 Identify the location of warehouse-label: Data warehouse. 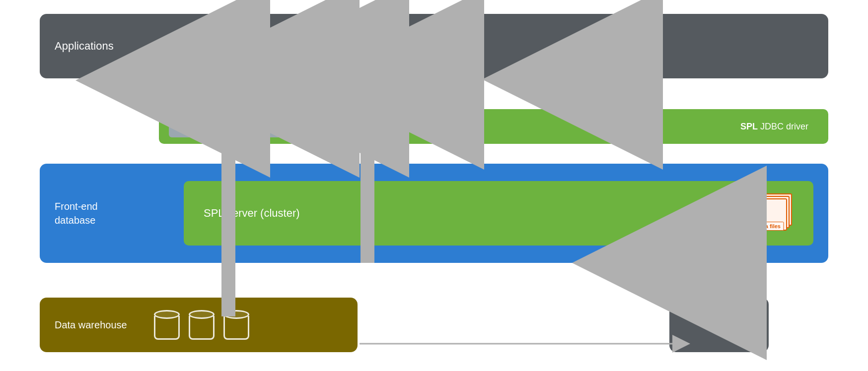
(94, 325).